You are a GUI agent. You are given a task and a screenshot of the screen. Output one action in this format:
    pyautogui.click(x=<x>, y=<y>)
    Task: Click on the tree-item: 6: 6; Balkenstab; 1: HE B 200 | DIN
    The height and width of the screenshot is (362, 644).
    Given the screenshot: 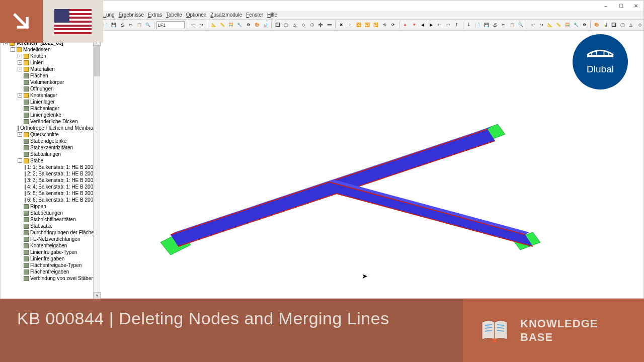 What is the action you would take?
    pyautogui.click(x=50, y=200)
    